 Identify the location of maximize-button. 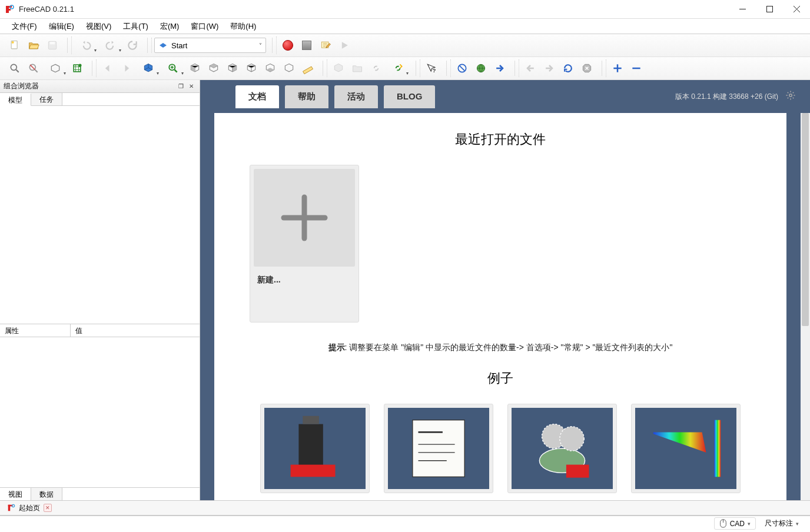
(769, 9).